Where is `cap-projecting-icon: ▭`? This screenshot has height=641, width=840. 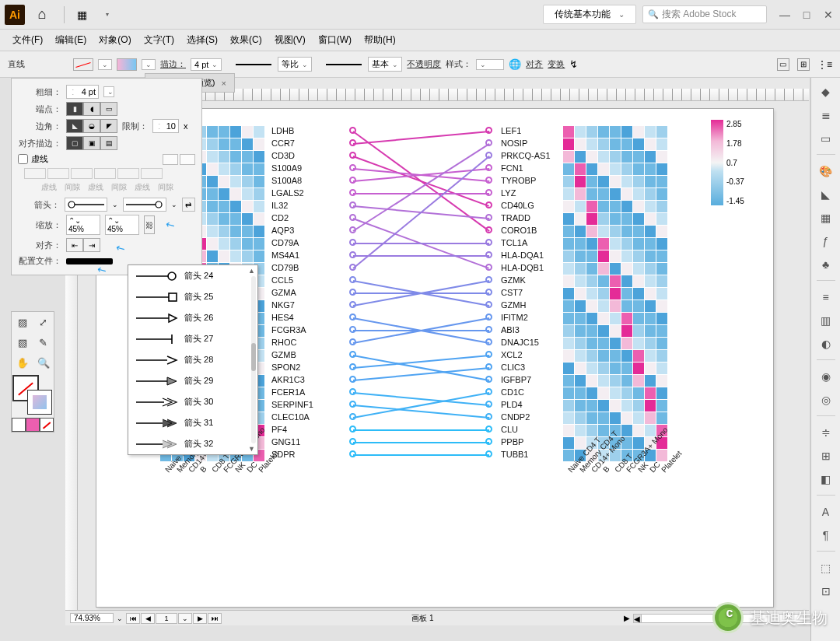
cap-projecting-icon: ▭ is located at coordinates (109, 109).